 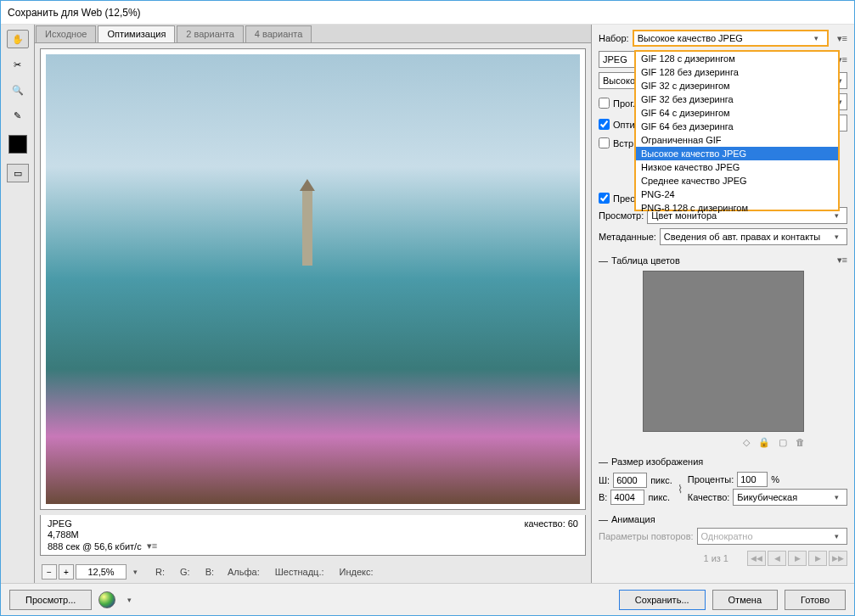 I want to click on preset-option: GIF 64 с дизерингом, so click(x=737, y=113).